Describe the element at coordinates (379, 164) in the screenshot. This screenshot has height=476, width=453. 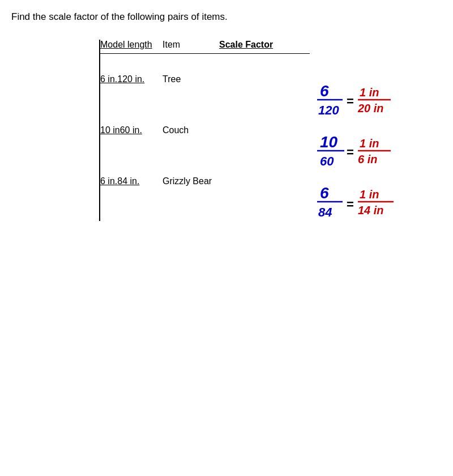
I see `handwritten-annotations: 6 120 = 1 in 20 in 10 60 = 1 in 6 in 6` at that location.